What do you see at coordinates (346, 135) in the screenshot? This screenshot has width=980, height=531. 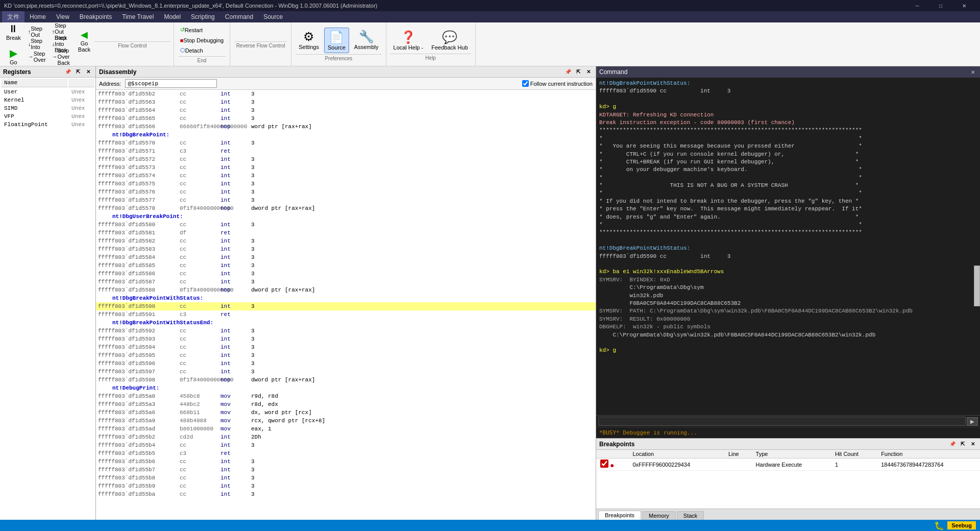 I see `list-item: nt!DbgBreakPoint:` at bounding box center [346, 135].